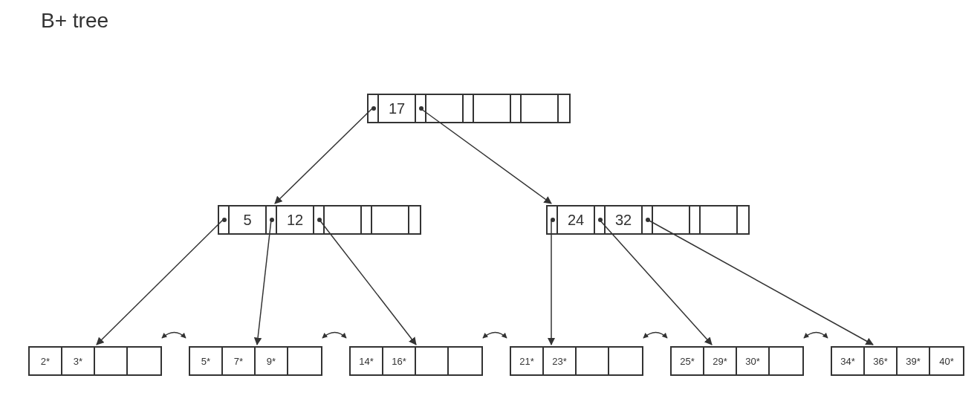 This screenshot has height=413, width=980. What do you see at coordinates (560, 361) in the screenshot?
I see `leaf-cell: 23*` at bounding box center [560, 361].